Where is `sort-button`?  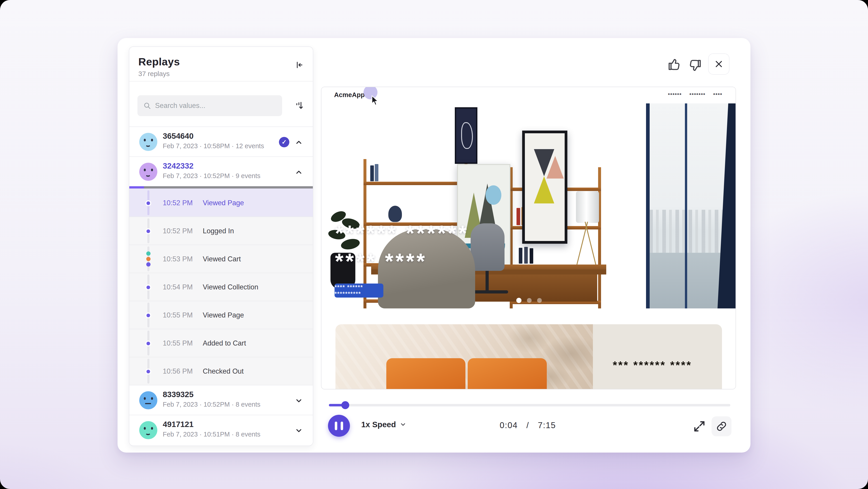
sort-button is located at coordinates (300, 106).